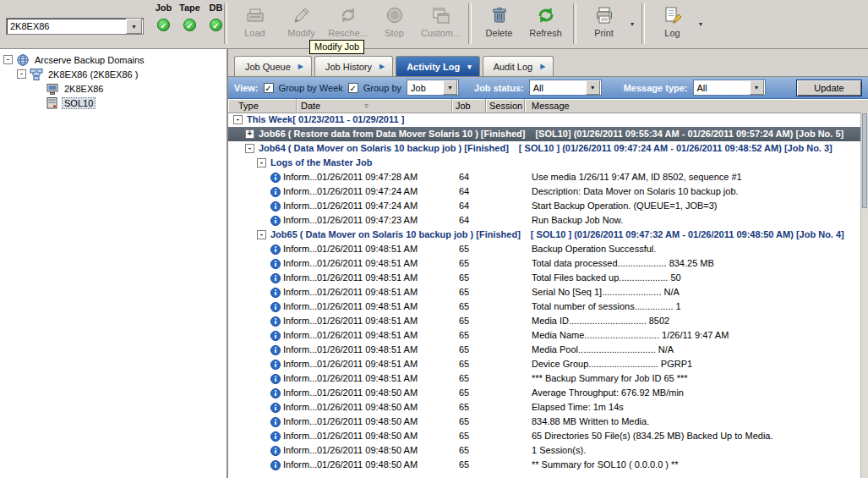 The width and height of the screenshot is (868, 478). Describe the element at coordinates (565, 88) in the screenshot. I see `job-status-select: All ▼` at that location.